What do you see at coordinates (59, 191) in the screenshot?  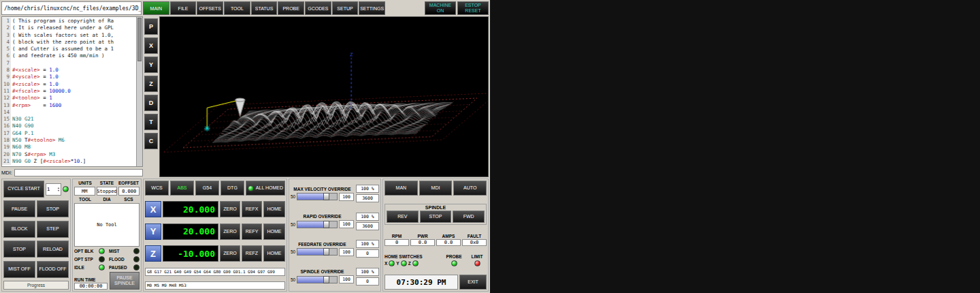 I see `spinner-down-icon: ▼` at bounding box center [59, 191].